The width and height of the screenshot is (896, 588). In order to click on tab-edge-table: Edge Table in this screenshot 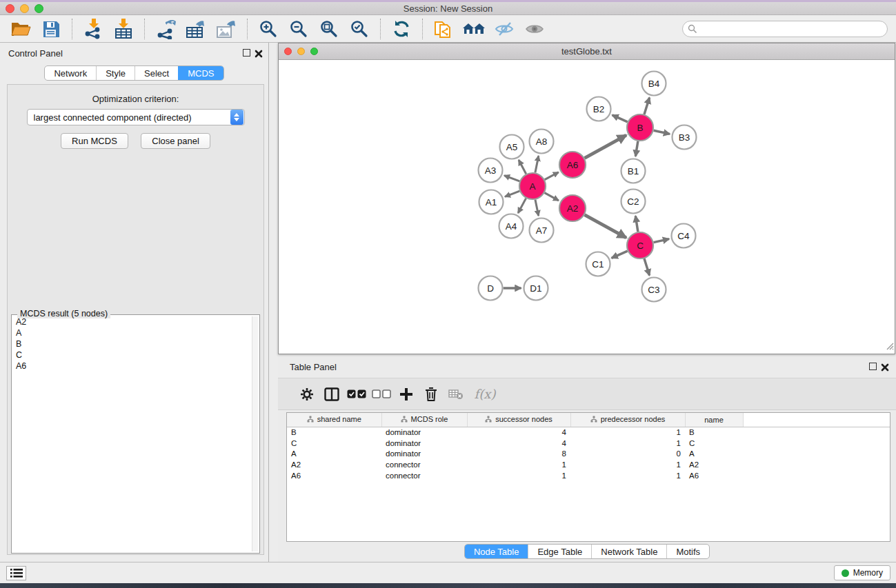, I will do `click(559, 551)`.